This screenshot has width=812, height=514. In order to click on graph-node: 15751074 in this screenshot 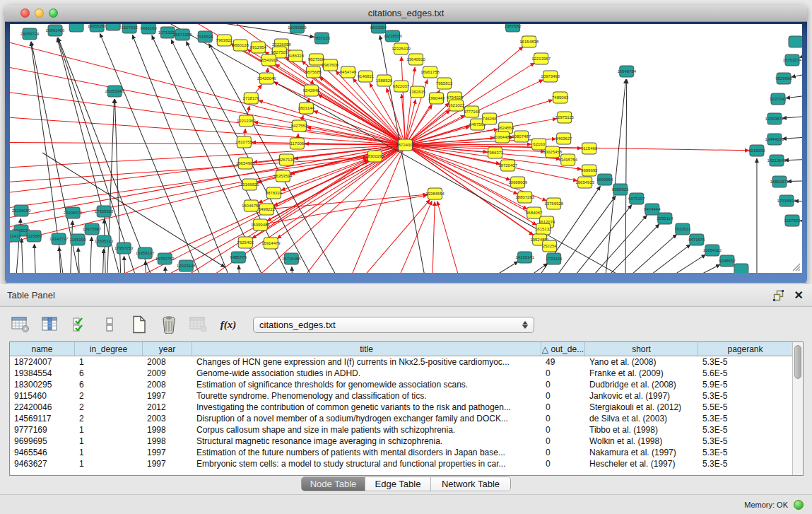, I will do `click(793, 60)`.